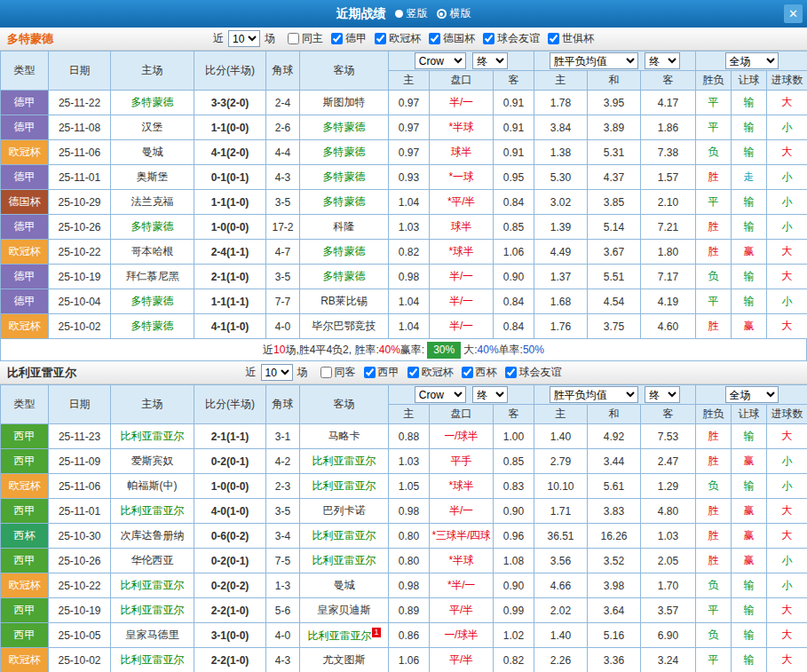 This screenshot has width=807, height=672. Describe the element at coordinates (153, 153) in the screenshot. I see `home-team: 曼城` at that location.